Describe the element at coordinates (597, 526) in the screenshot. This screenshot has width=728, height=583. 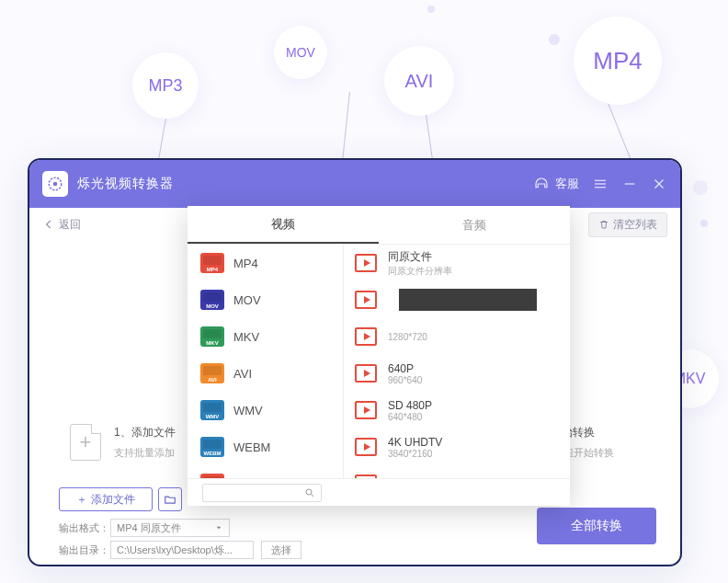
I see `convert-all-button: 全部转换` at that location.